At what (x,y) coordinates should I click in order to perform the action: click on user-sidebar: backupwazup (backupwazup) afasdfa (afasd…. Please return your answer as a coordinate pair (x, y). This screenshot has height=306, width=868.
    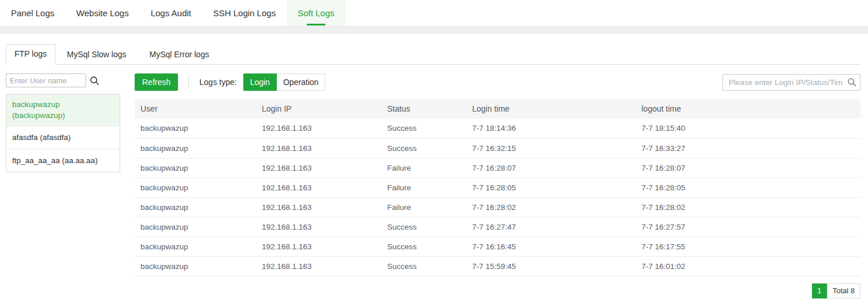
    Looking at the image, I should click on (63, 186).